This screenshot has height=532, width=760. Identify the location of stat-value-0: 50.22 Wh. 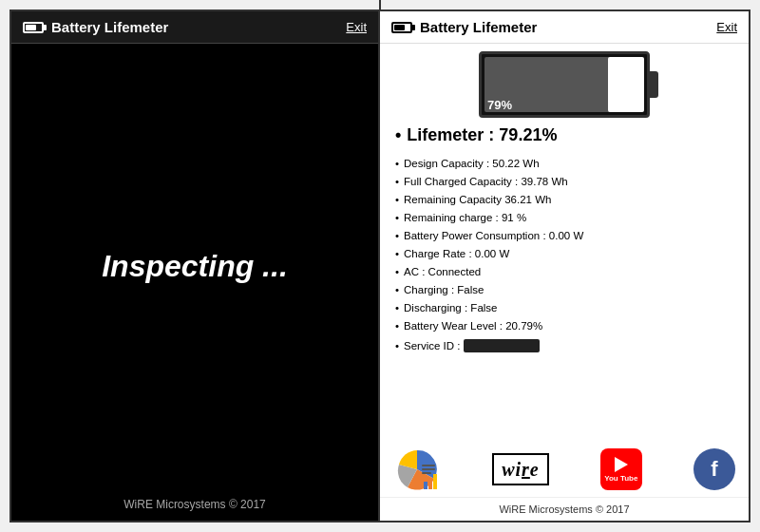
(515, 163).